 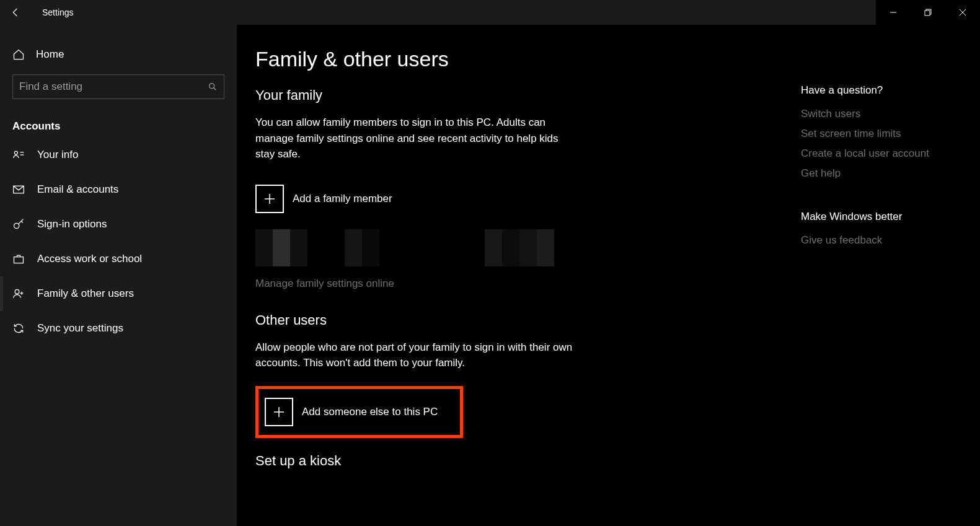 What do you see at coordinates (19, 155) in the screenshot?
I see `person-card-icon` at bounding box center [19, 155].